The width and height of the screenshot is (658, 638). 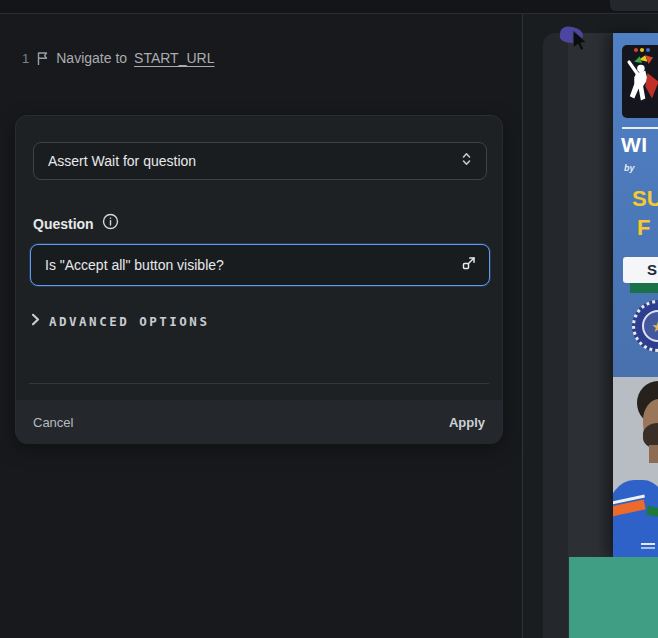 What do you see at coordinates (645, 326) in the screenshot?
I see `bcci-emblem-icon: ★` at bounding box center [645, 326].